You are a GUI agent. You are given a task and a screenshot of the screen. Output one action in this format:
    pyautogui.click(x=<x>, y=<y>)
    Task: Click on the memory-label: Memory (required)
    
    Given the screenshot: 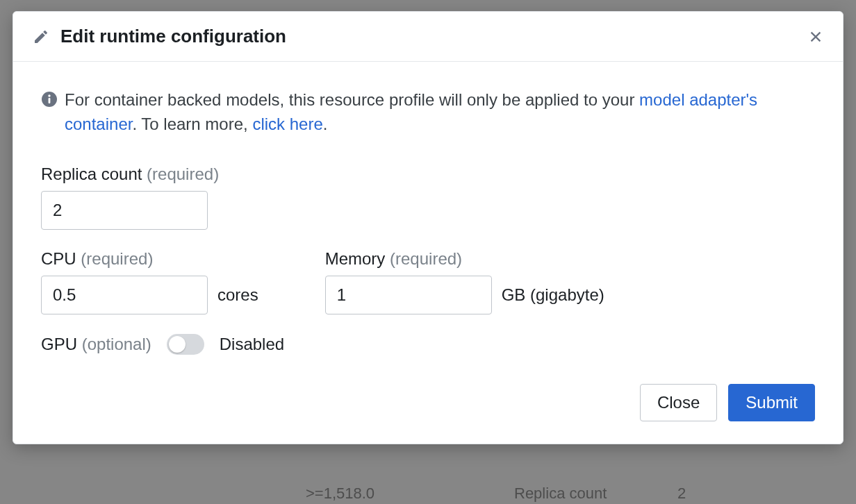 What is the action you would take?
    pyautogui.click(x=465, y=259)
    